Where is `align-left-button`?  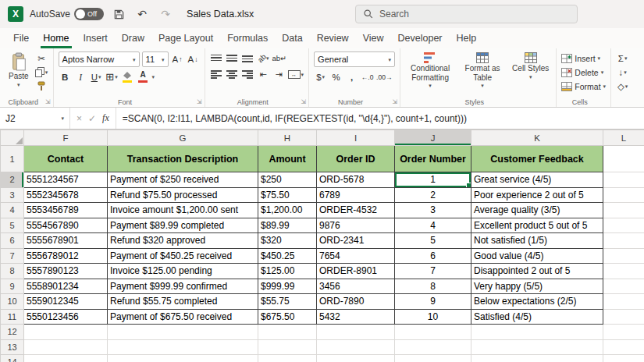
align-left-button is located at coordinates (217, 75).